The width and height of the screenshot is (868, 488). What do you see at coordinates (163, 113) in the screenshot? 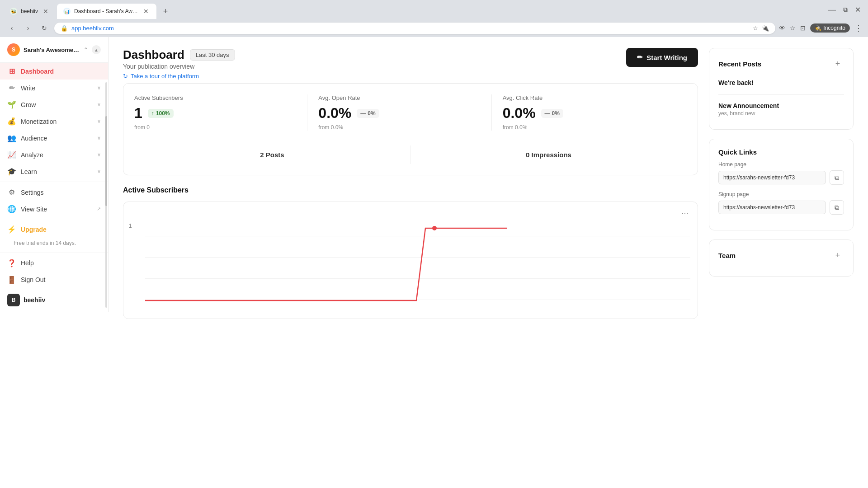
I see `badge-value: 100%` at bounding box center [163, 113].